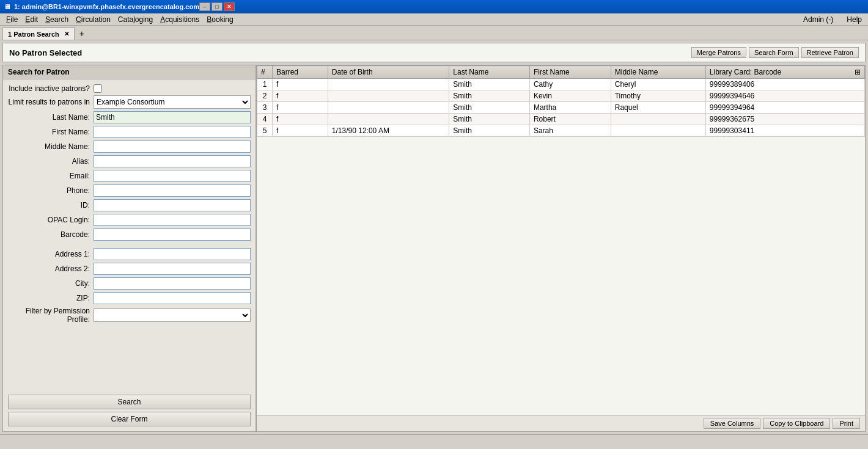 The width and height of the screenshot is (868, 449). Describe the element at coordinates (130, 269) in the screenshot. I see `address2-row: Address 2:` at that location.